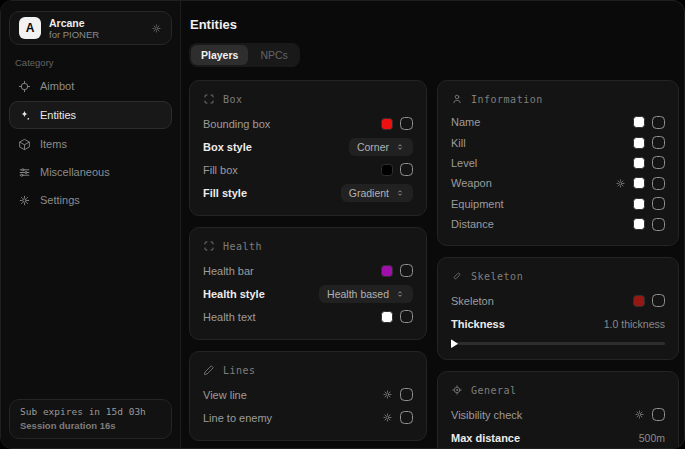 This screenshot has height=449, width=685. What do you see at coordinates (240, 370) in the screenshot?
I see `panel-title: Lines` at bounding box center [240, 370].